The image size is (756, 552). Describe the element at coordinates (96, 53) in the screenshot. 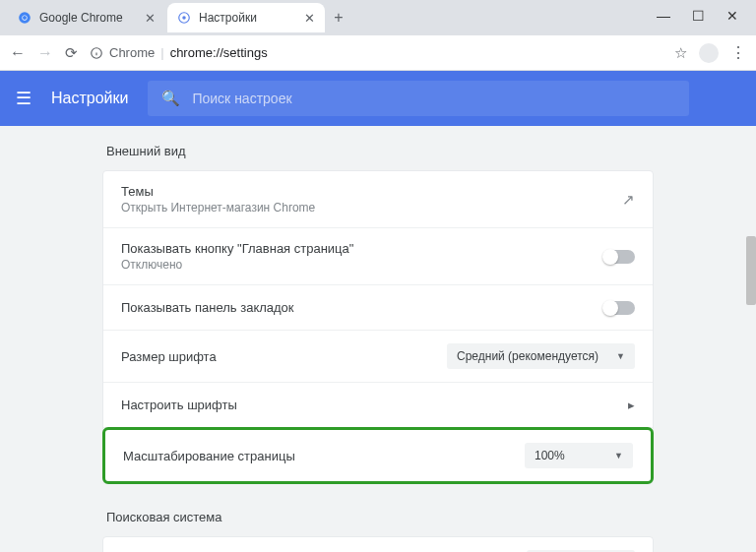

I see `info-icon` at that location.